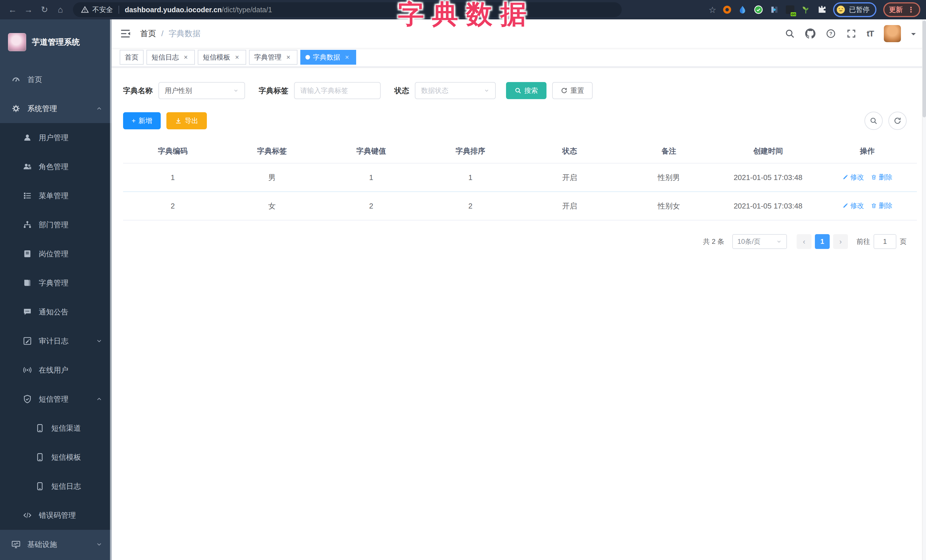 This screenshot has width=926, height=560. What do you see at coordinates (775, 10) in the screenshot?
I see `extension-slate-diamond-icon` at bounding box center [775, 10].